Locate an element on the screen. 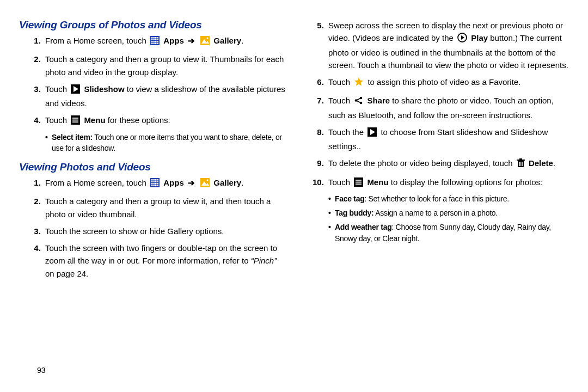  sub-item: Tag buddy: Assign a name to a person in … is located at coordinates (449, 213).